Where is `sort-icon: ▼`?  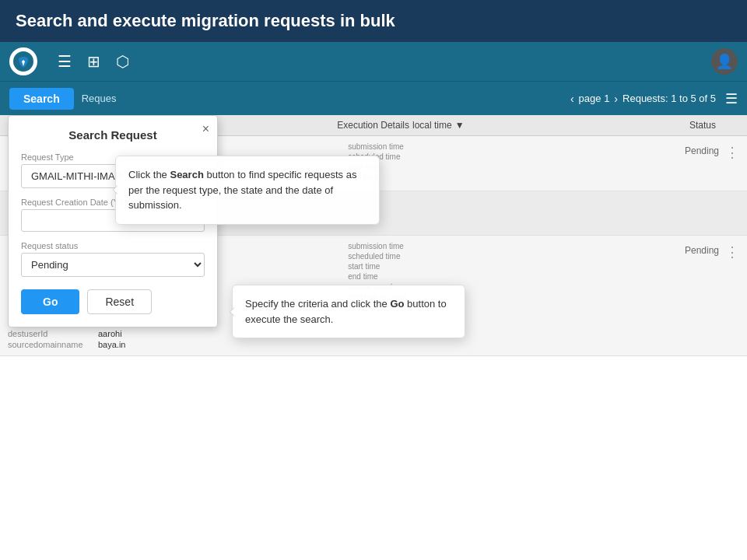
sort-icon: ▼ is located at coordinates (460, 125).